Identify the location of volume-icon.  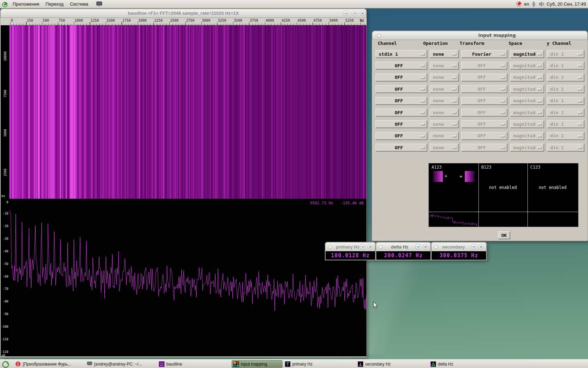
(542, 4).